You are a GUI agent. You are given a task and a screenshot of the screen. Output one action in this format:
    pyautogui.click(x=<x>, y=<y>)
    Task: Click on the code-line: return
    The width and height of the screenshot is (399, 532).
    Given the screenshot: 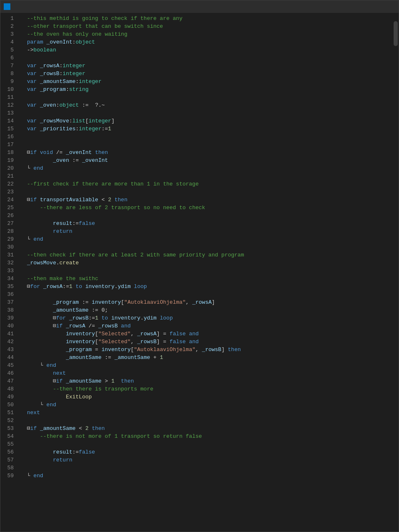 What is the action you would take?
    pyautogui.click(x=209, y=460)
    